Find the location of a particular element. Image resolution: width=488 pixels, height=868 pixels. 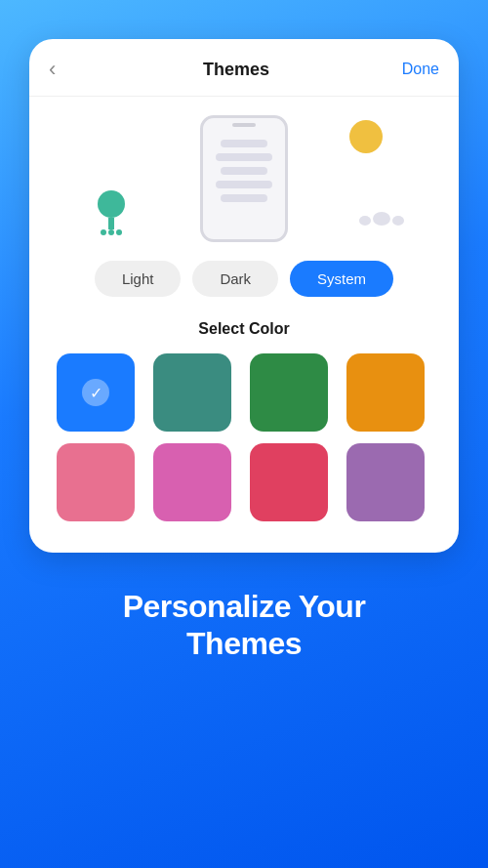

color-swatch-purple is located at coordinates (386, 482).